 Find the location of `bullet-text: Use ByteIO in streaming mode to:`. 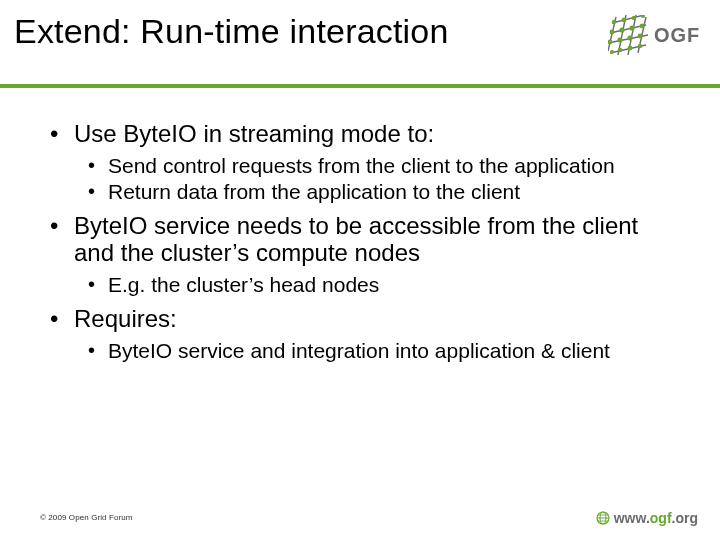

bullet-text: Use ByteIO in streaming mode to: is located at coordinates (254, 134).